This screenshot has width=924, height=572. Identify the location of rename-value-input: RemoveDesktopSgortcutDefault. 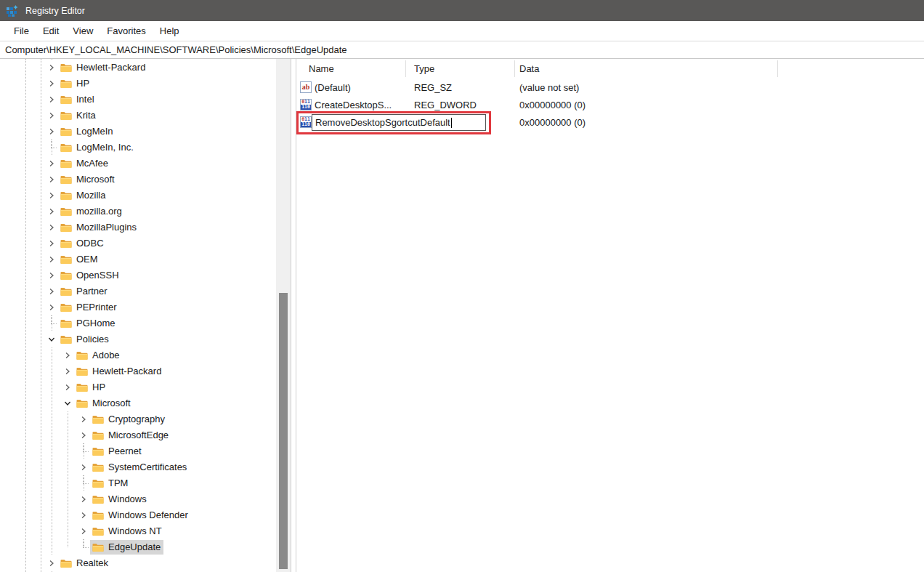
(399, 122).